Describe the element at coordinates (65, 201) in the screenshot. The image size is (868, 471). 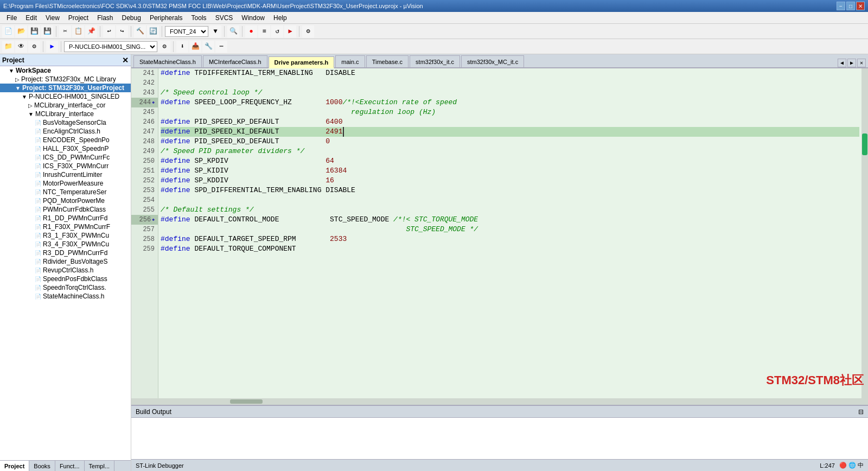
I see `tree-item-file-pqd: 📄PQD_MotorPowerMe` at that location.